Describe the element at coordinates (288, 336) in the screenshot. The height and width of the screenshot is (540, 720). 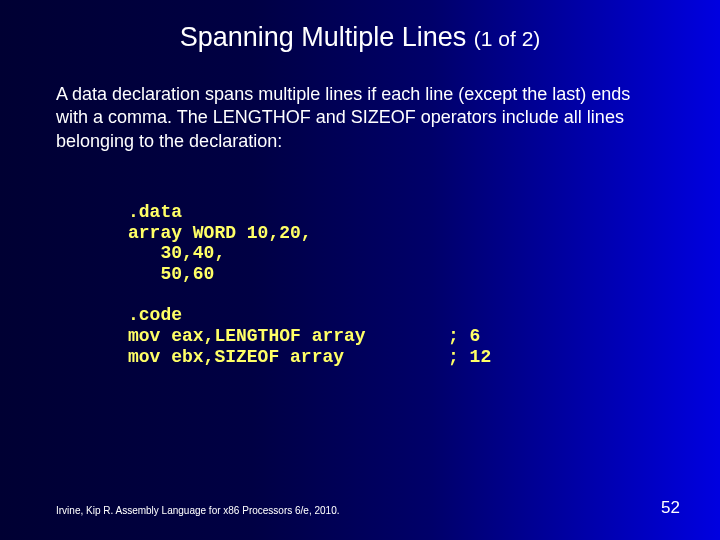
I see `code-left: mov eax,LENGTHOF array` at that location.